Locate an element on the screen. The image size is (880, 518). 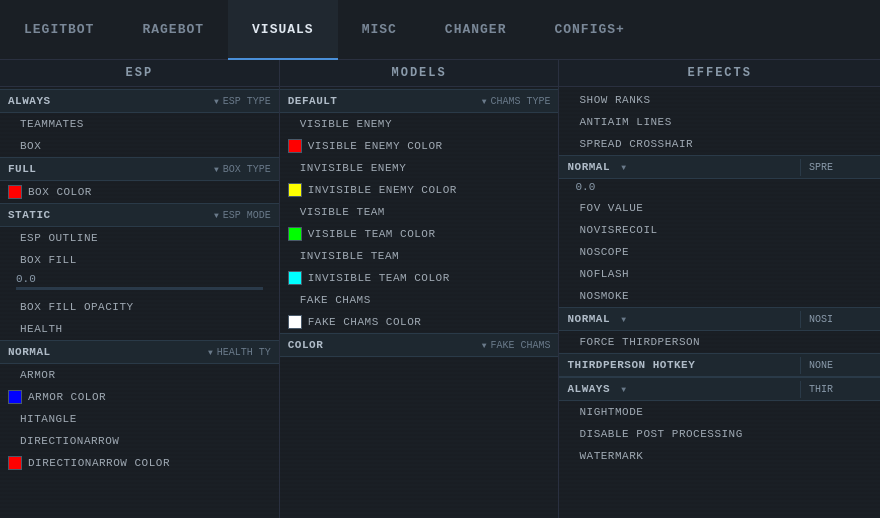
always-effects-dropdown: ALWAYS ▼ is located at coordinates (680, 389).